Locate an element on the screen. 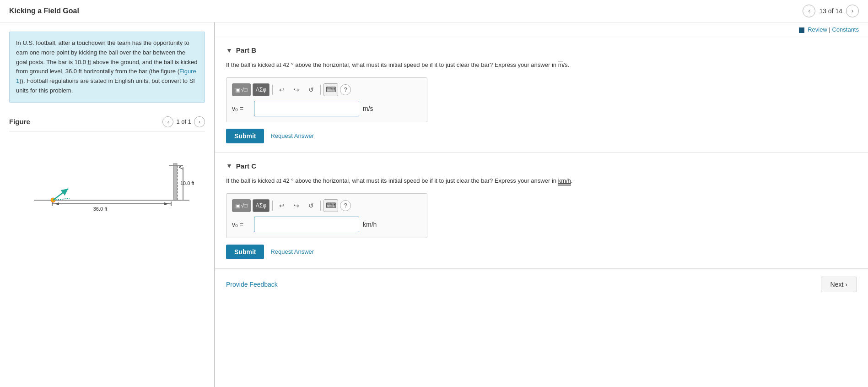  part-b-symbol-button: ΑΣφ is located at coordinates (261, 90).